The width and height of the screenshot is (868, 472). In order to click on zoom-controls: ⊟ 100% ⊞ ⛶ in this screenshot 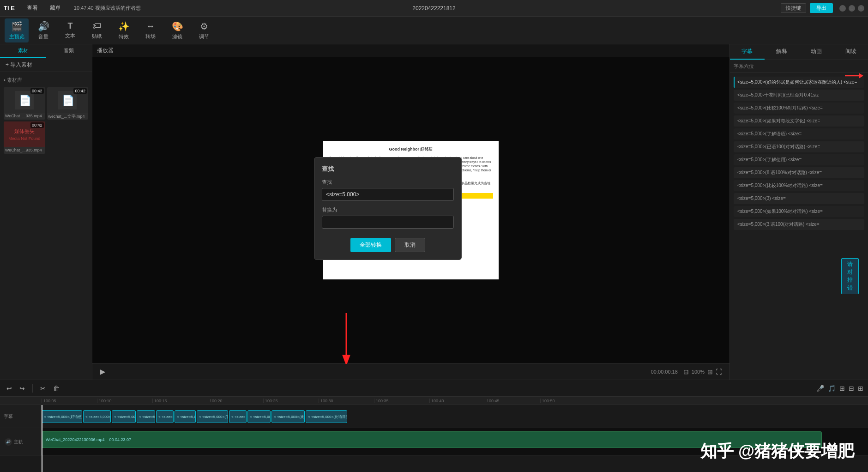, I will do `click(703, 372)`.